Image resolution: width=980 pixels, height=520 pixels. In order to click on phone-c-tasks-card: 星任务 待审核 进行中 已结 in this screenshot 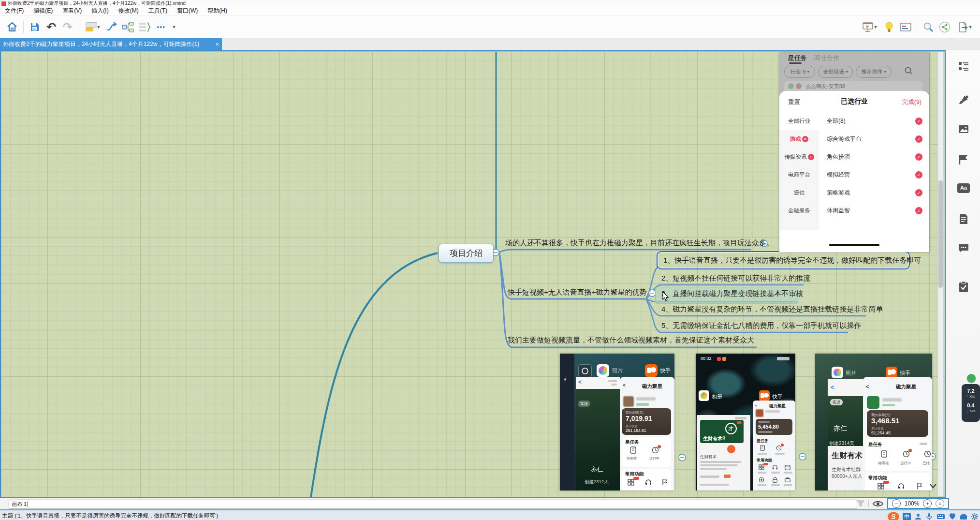, I will do `click(897, 455)`.